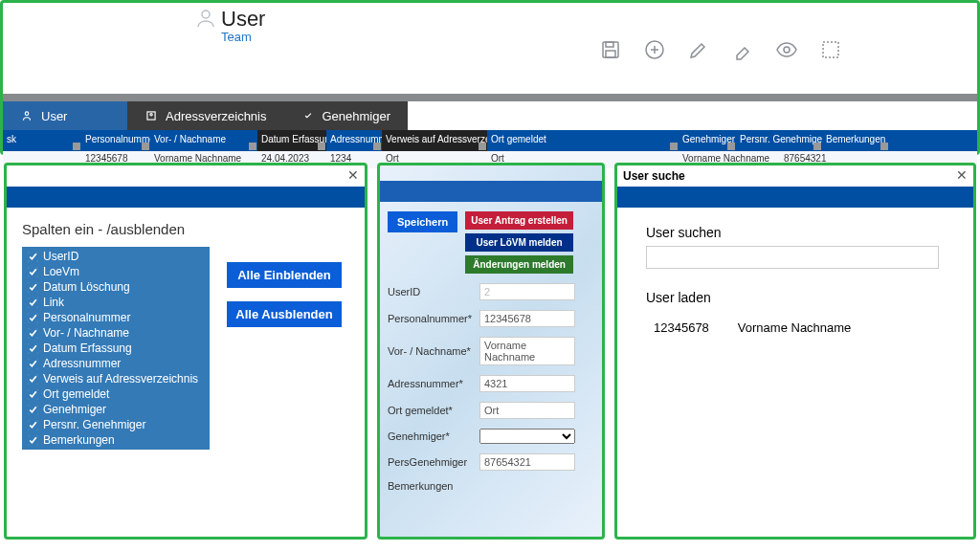 The image size is (980, 551). What do you see at coordinates (699, 50) in the screenshot?
I see `edit-pencil-icon` at bounding box center [699, 50].